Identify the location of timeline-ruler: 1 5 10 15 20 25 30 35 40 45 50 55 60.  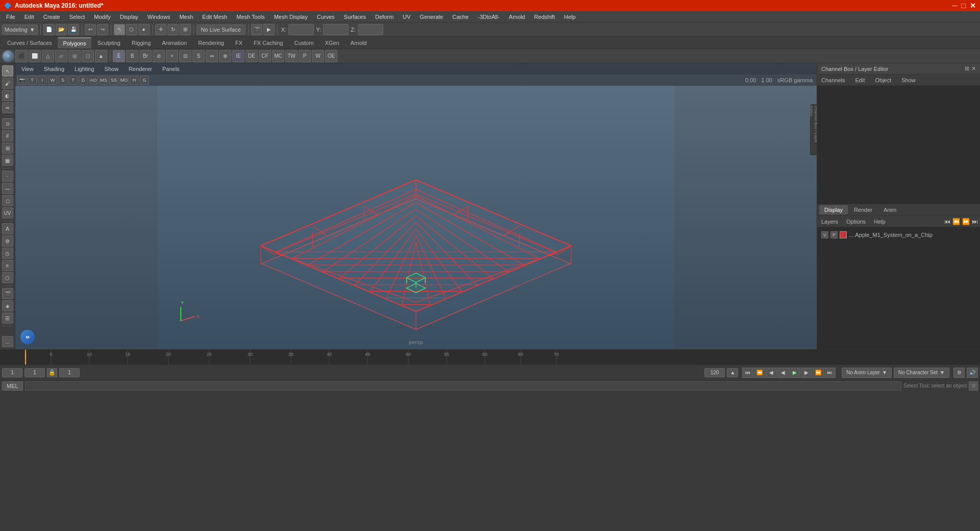
(490, 357).